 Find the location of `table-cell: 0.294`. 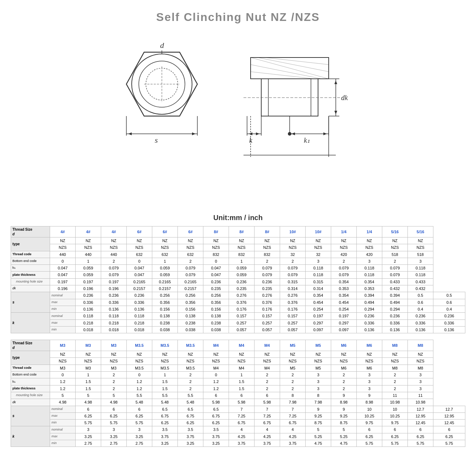

table-cell: 0.294 is located at coordinates (370, 309).